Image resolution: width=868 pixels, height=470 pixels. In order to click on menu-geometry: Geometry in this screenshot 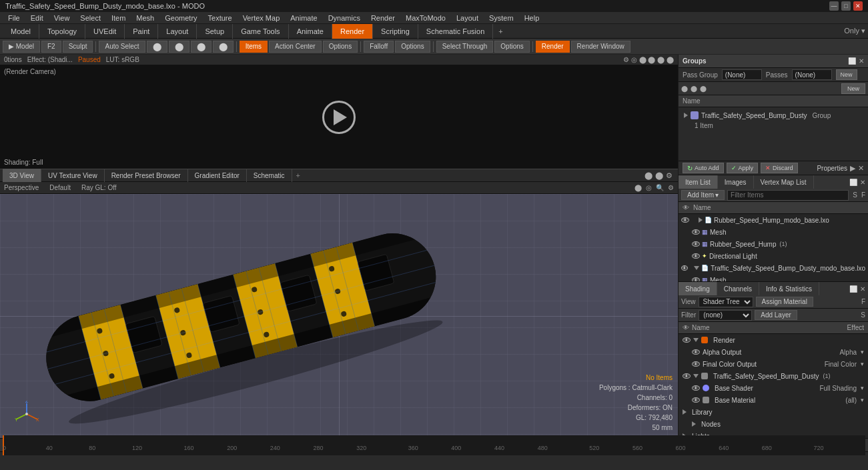, I will do `click(181, 18)`.